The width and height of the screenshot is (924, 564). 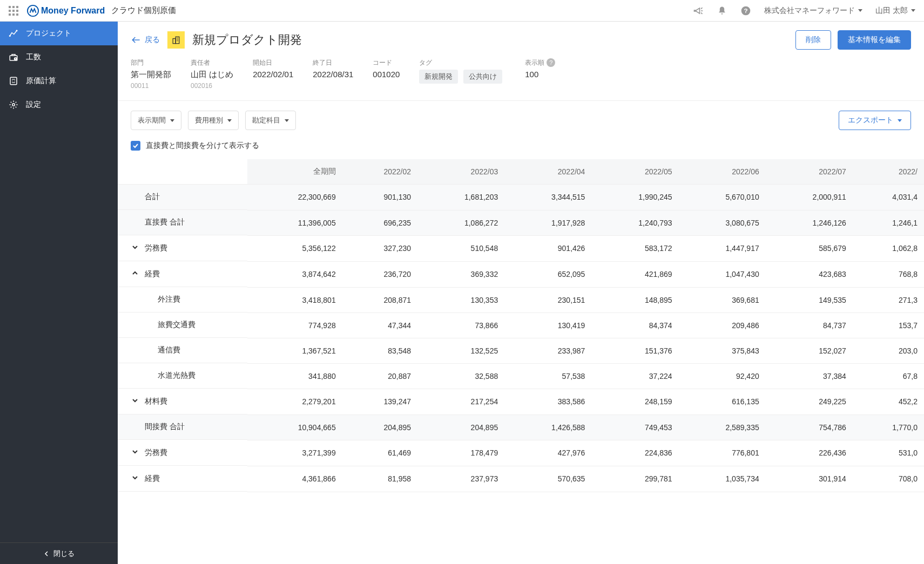 What do you see at coordinates (635, 172) in the screenshot?
I see `table-header-cell: 2022/05` at bounding box center [635, 172].